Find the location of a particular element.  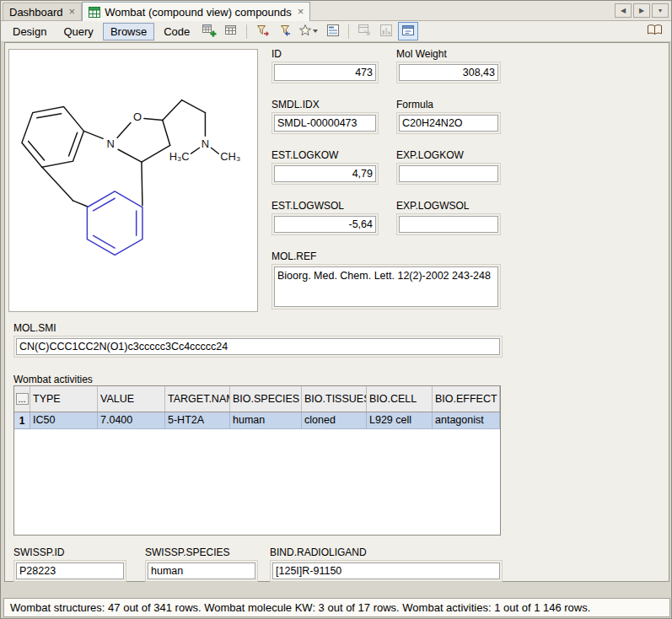

design-button: Design is located at coordinates (30, 32).